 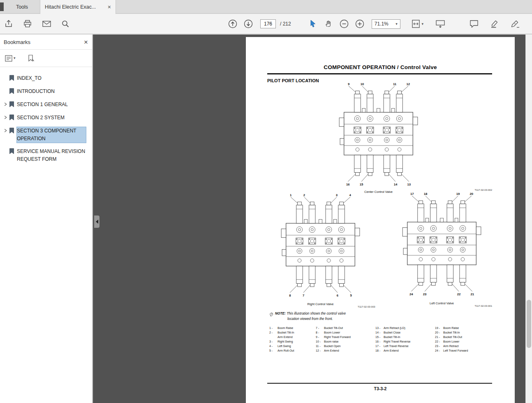 I want to click on legend-label: Arm Retract, so click(x=451, y=346).